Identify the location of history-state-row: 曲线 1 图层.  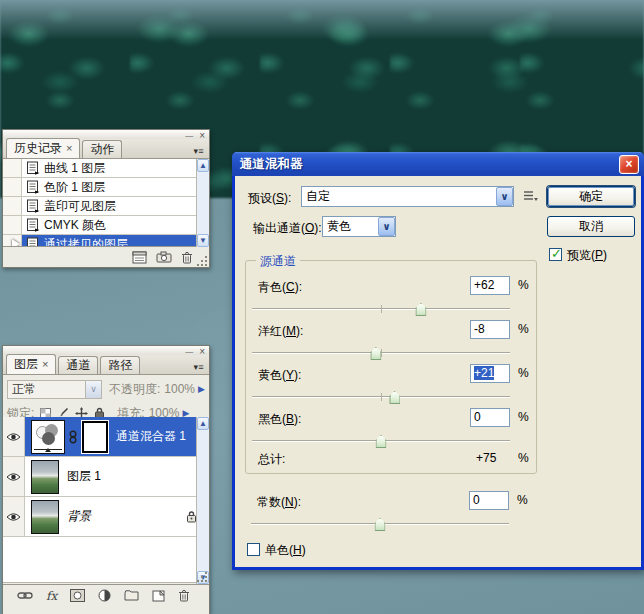
(106, 168).